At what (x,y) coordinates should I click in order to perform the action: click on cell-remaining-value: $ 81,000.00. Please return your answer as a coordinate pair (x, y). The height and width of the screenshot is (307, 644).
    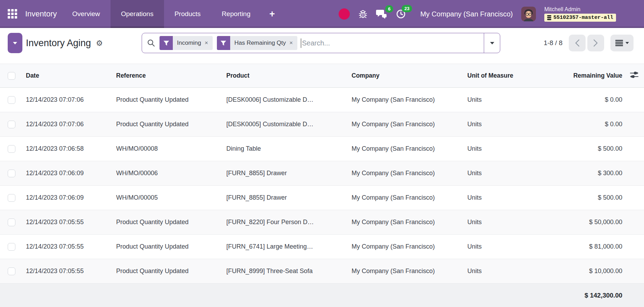
    Looking at the image, I should click on (588, 247).